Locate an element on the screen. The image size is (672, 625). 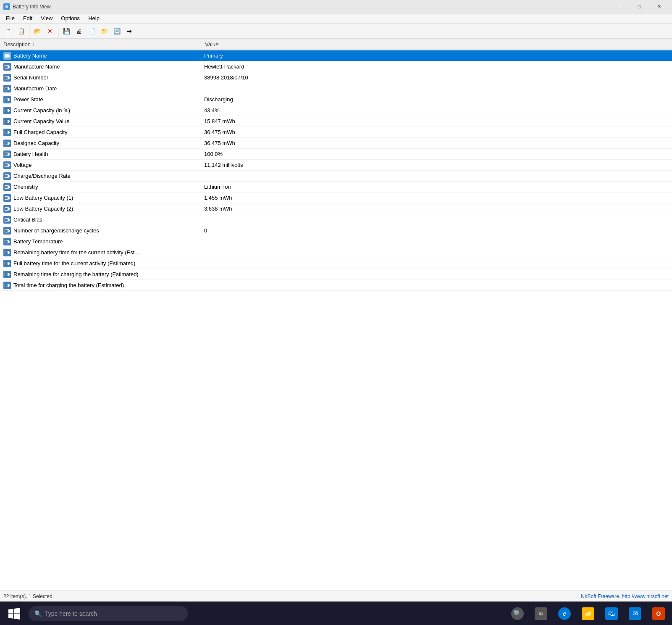
row-description: Low Battery Capacity (1) is located at coordinates (109, 198).